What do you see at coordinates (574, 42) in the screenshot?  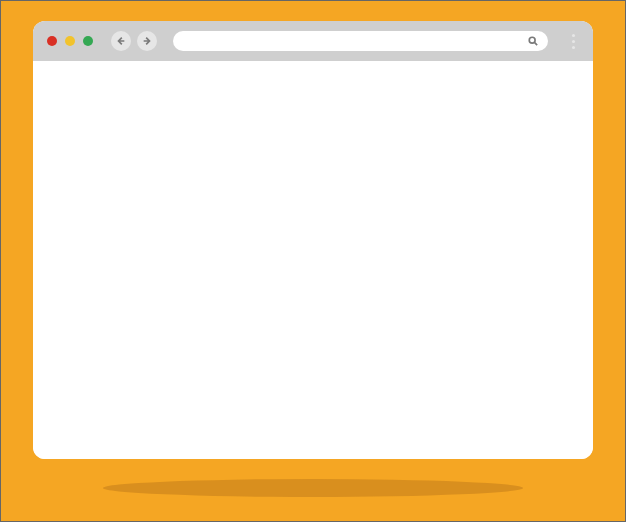 I see `menu-button` at bounding box center [574, 42].